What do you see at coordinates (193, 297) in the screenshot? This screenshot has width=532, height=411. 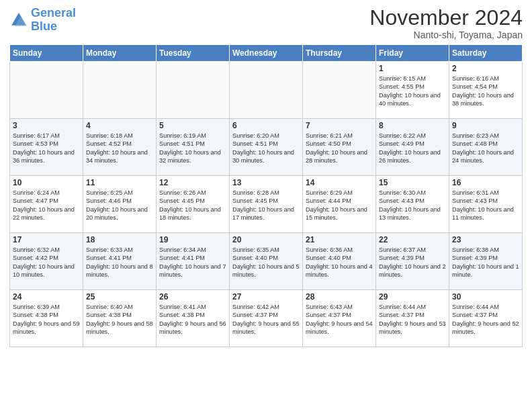 I see `day-number: 26` at bounding box center [193, 297].